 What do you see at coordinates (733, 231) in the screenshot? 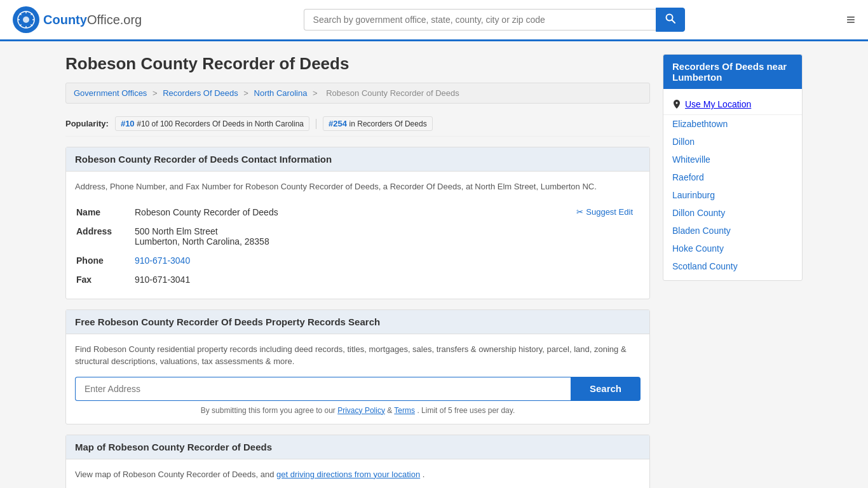
I see `sidebar-item-bladen-county: Bladen County` at bounding box center [733, 231].